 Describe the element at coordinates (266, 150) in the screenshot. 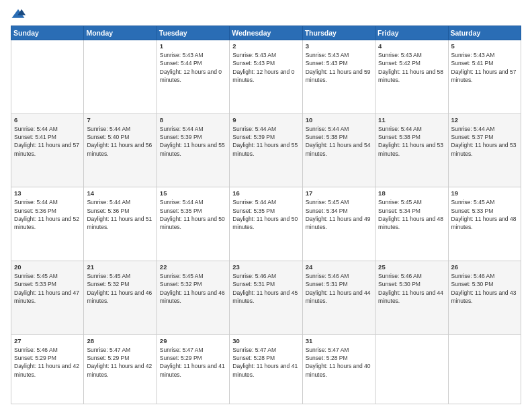

I see `calendar-cell: 9Sunrise: 5:44 AMSunset: 5:39 PMDaylight…` at that location.